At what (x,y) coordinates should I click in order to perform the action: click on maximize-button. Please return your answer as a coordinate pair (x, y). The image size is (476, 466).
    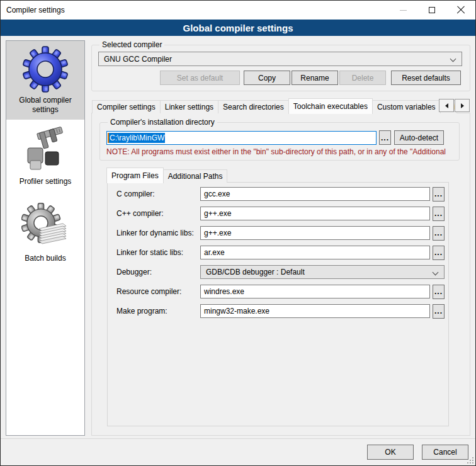
    Looking at the image, I should click on (432, 10).